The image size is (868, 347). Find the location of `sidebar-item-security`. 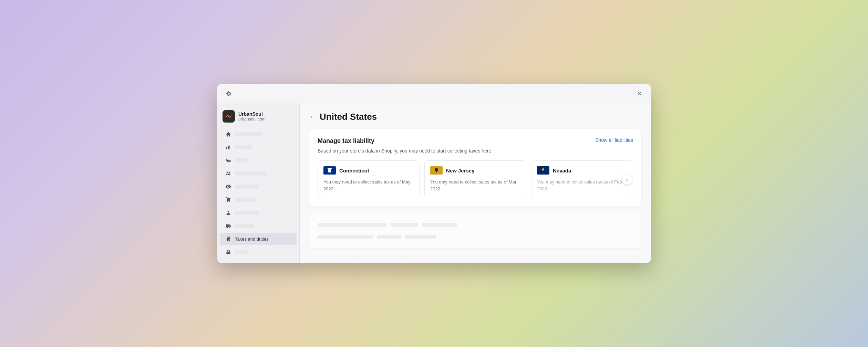

sidebar-item-security is located at coordinates (258, 252).